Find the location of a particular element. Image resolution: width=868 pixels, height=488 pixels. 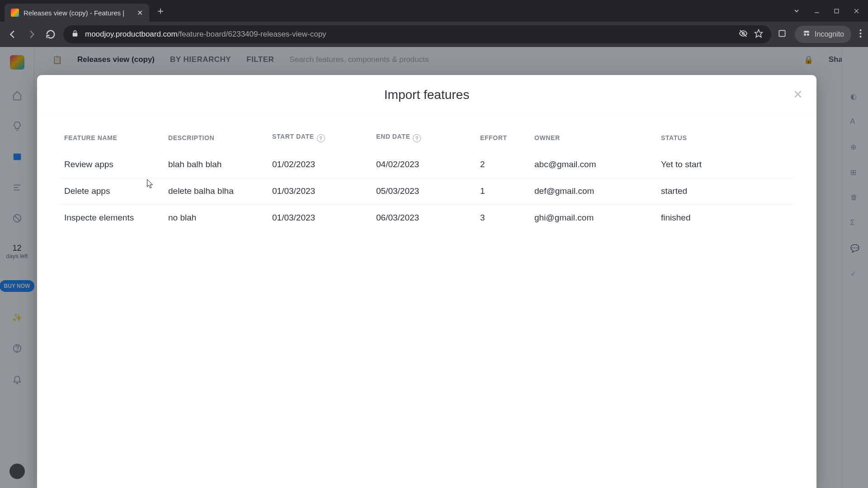

window-minimize-icon is located at coordinates (817, 11).